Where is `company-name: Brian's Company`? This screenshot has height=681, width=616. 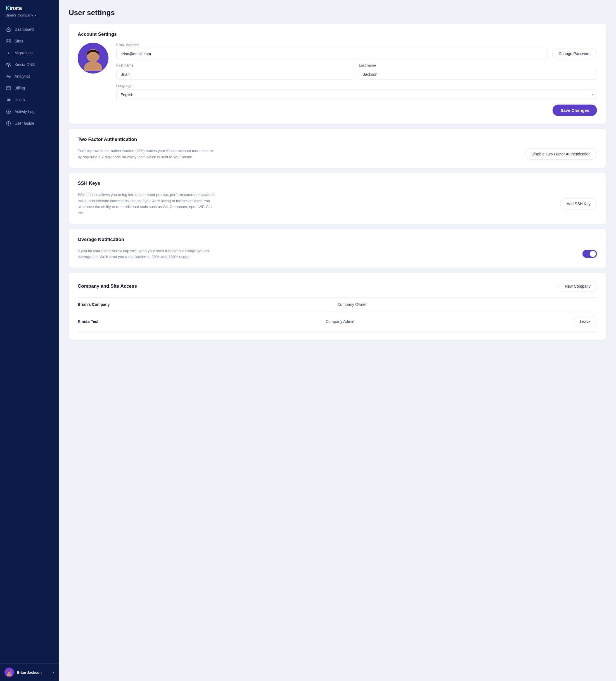 company-name: Brian's Company is located at coordinates (20, 15).